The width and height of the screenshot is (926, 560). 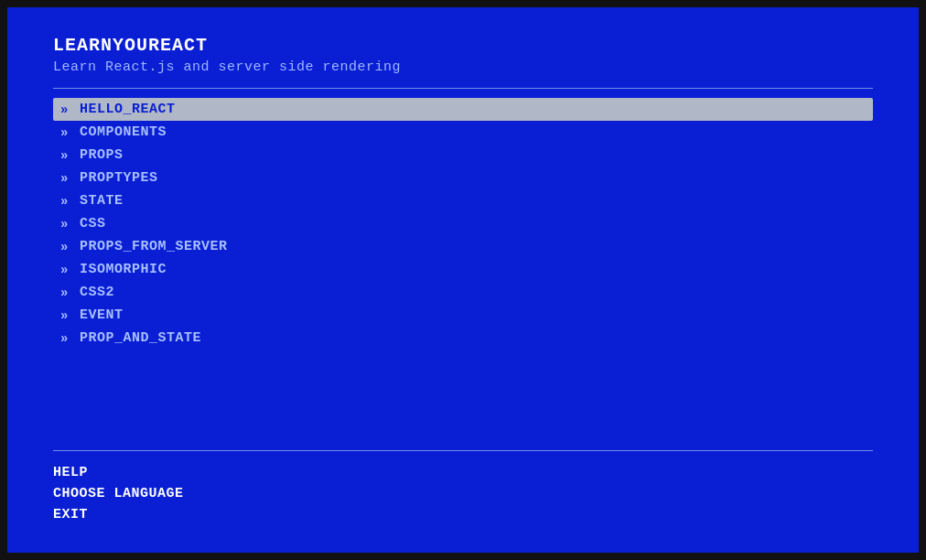 I want to click on menu-item-label: PROPTYPES, so click(x=119, y=178).